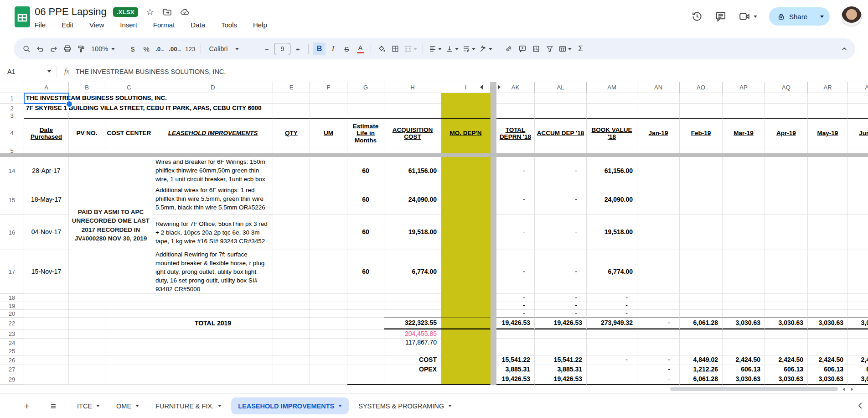 The image size is (868, 418). What do you see at coordinates (229, 25) in the screenshot?
I see `menu-tools: Tools` at bounding box center [229, 25].